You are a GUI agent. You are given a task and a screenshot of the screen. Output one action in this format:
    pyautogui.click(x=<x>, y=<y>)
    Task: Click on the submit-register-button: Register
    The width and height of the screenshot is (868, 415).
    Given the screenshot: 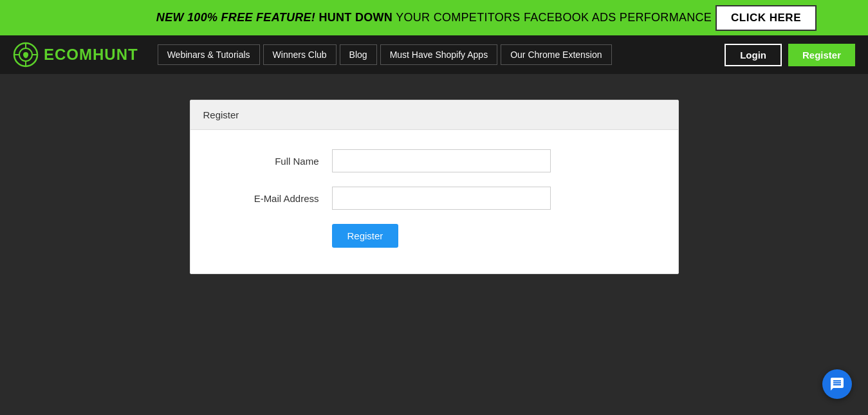 What is the action you would take?
    pyautogui.click(x=365, y=235)
    